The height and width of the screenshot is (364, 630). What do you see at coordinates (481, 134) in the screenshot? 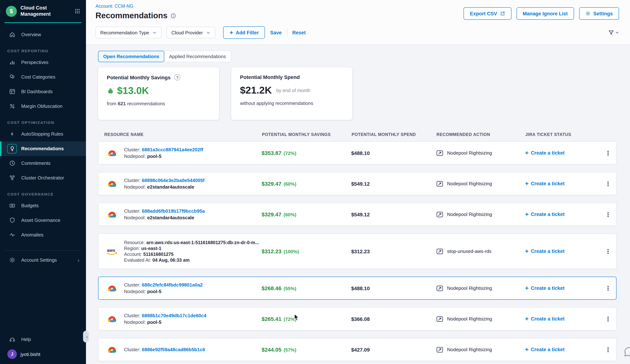
I see `col-recommended-action: RECOMMENDED ACTION` at bounding box center [481, 134].